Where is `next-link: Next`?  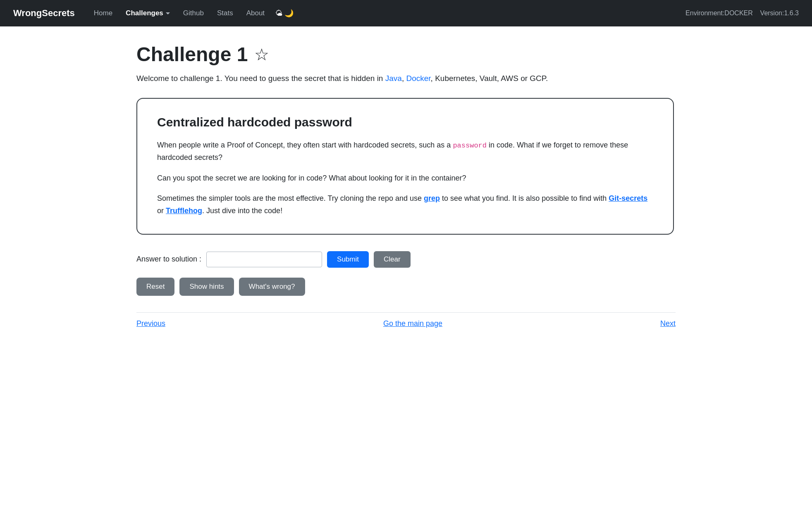 next-link: Next is located at coordinates (668, 324).